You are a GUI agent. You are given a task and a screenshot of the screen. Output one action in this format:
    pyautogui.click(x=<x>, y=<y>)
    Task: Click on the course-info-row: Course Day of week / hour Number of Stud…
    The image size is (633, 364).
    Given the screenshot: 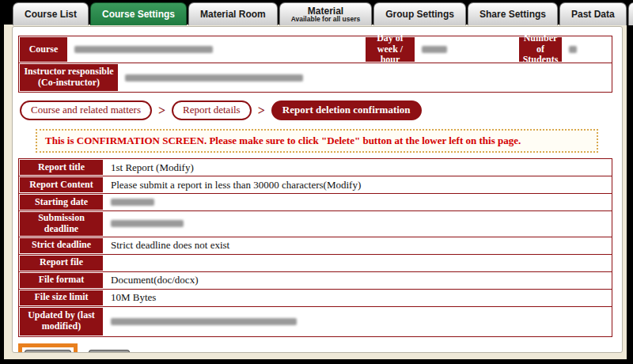 What is the action you would take?
    pyautogui.click(x=315, y=49)
    